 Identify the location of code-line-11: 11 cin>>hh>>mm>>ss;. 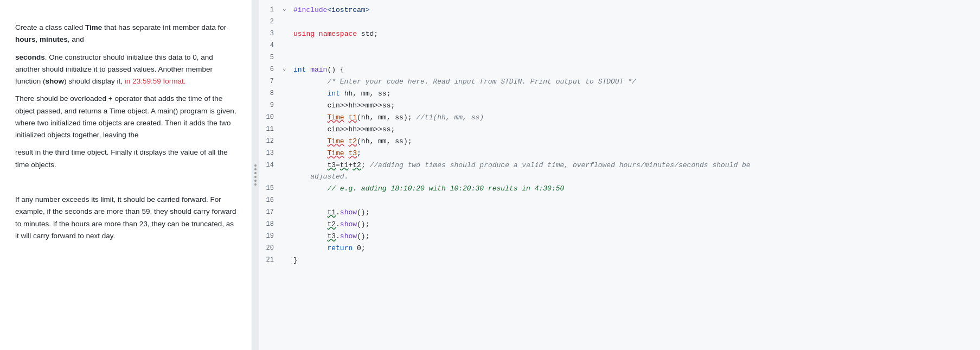
(619, 130).